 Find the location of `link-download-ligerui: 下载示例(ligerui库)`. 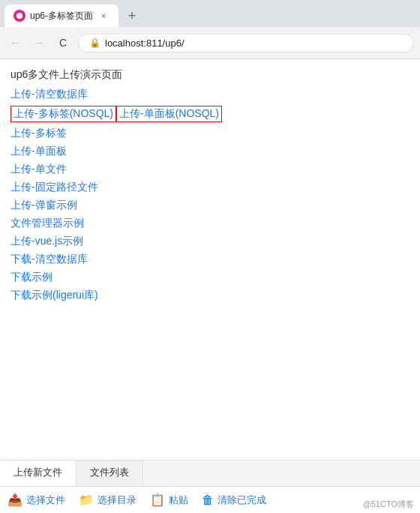

link-download-ligerui: 下载示例(ligerui库) is located at coordinates (210, 296).